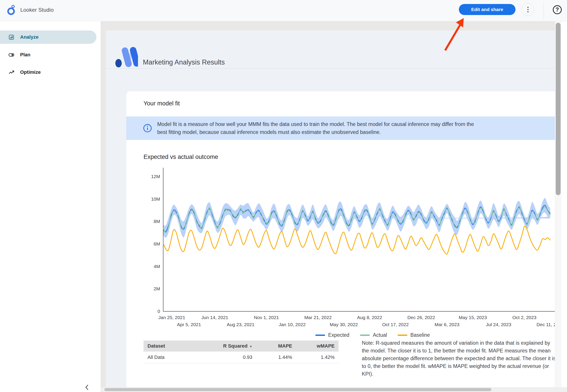 The image size is (567, 392). I want to click on table-header-row: Dataset R Squared▼ MAPE wMAPE, so click(241, 346).